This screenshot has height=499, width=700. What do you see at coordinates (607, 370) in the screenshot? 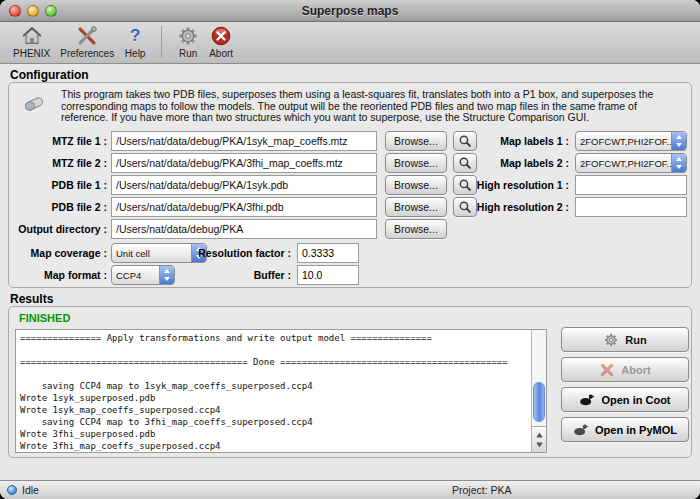
I see `abort-x-icon` at bounding box center [607, 370].